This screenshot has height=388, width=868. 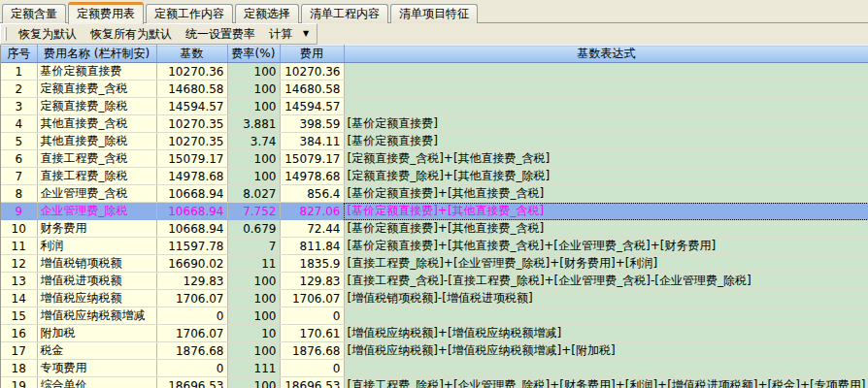 What do you see at coordinates (19, 229) in the screenshot?
I see `row-number-cell: 10` at bounding box center [19, 229].